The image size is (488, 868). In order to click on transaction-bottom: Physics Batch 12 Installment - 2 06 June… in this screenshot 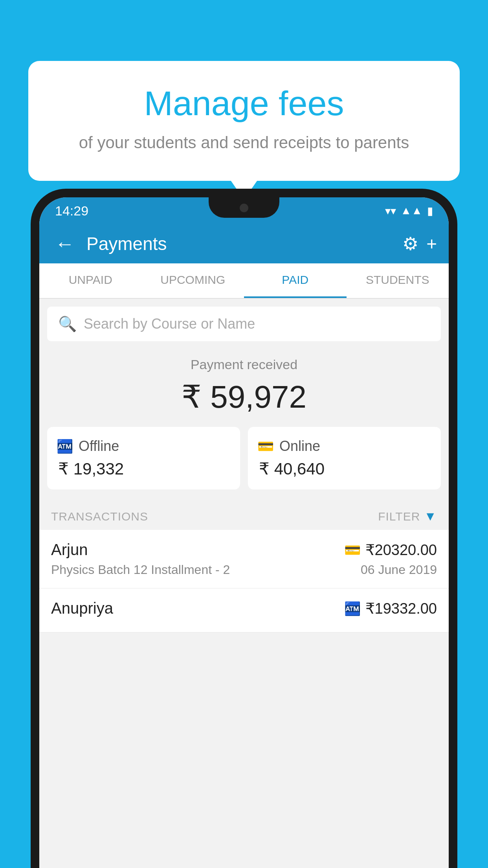, I will do `click(244, 570)`.